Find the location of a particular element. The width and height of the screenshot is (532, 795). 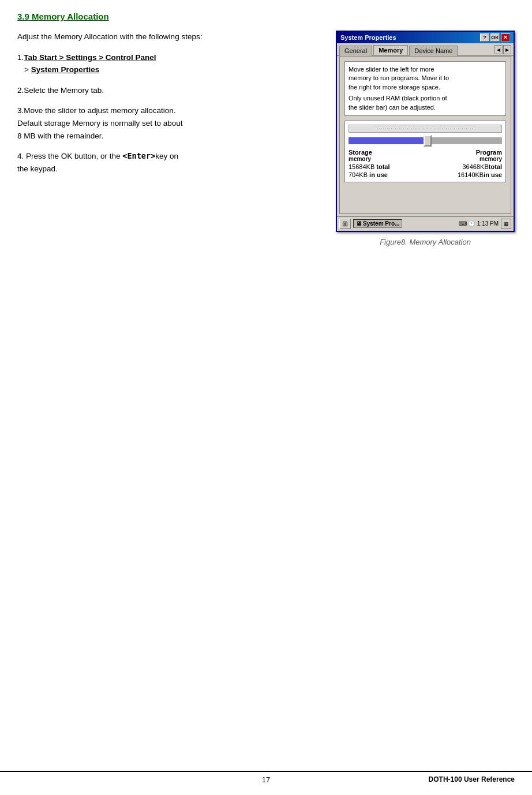

storage-total-value: 15684KB is located at coordinates (361, 167).